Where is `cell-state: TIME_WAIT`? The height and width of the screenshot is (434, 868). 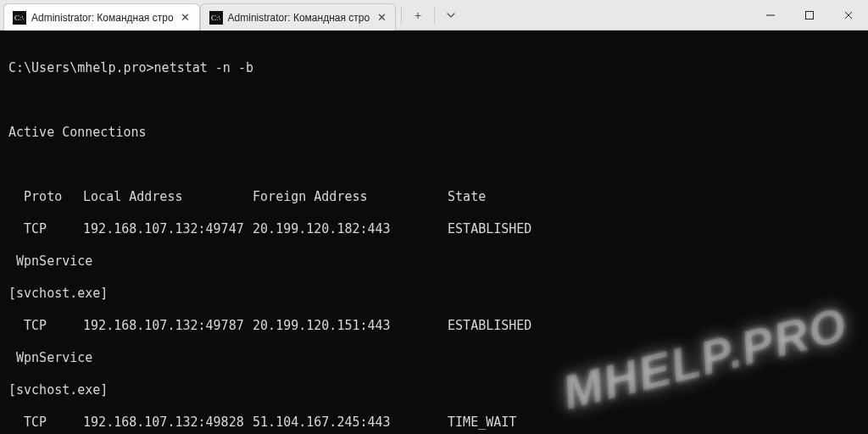
cell-state: TIME_WAIT is located at coordinates (481, 422).